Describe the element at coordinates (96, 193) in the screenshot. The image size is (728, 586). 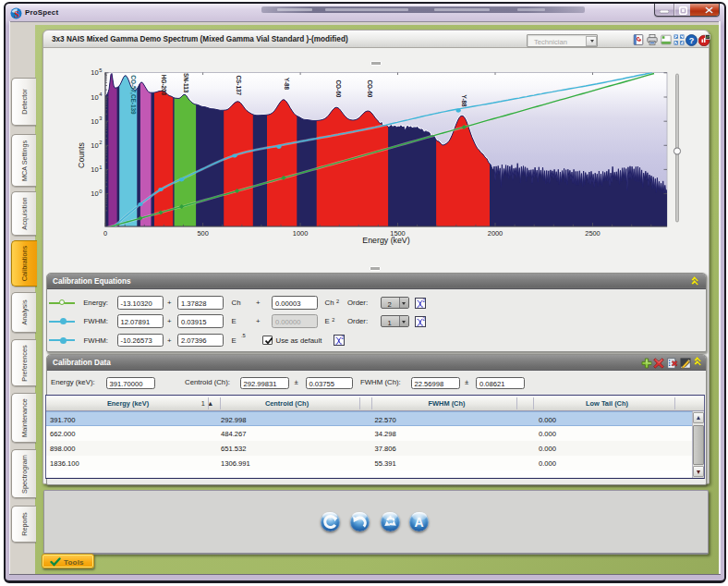
I see `svg-text: 100` at that location.